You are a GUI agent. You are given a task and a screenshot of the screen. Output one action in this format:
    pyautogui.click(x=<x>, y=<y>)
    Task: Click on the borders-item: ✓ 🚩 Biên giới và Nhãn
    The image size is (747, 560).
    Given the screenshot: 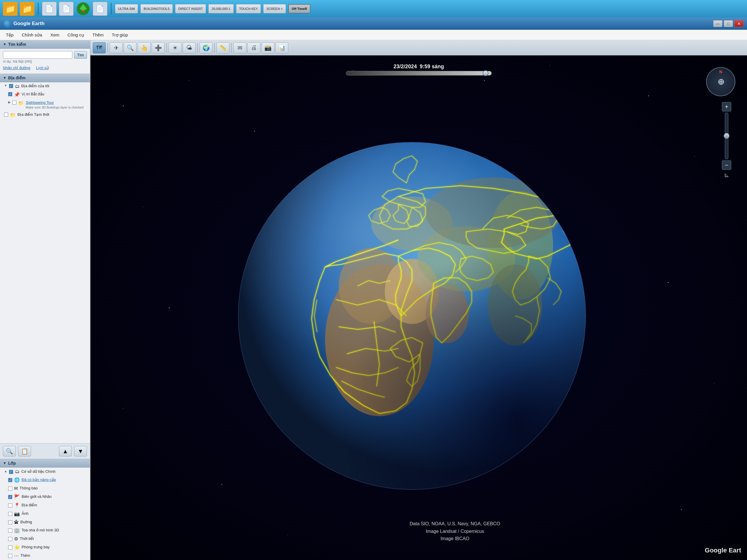 What is the action you would take?
    pyautogui.click(x=45, y=497)
    